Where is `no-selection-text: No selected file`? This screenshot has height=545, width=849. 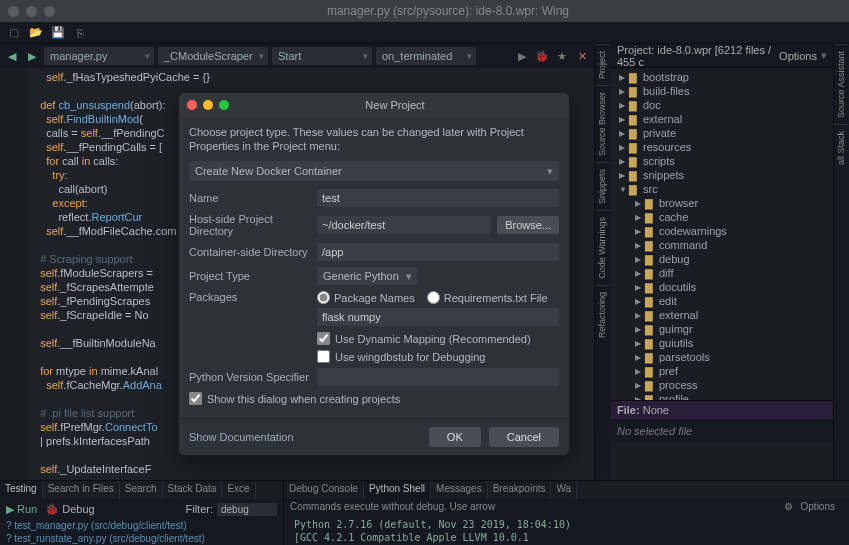
no-selection-text: No selected file is located at coordinates (722, 431).